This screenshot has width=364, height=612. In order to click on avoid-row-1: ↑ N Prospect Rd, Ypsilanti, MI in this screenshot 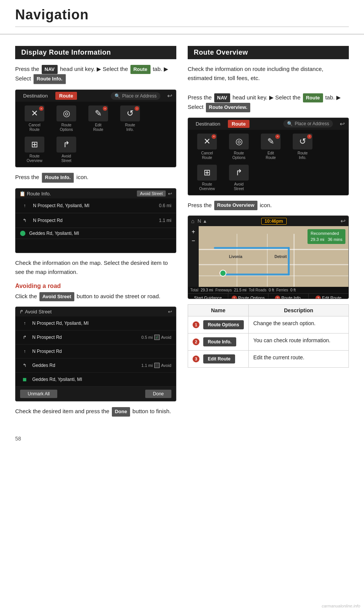, I will do `click(96, 323)`.